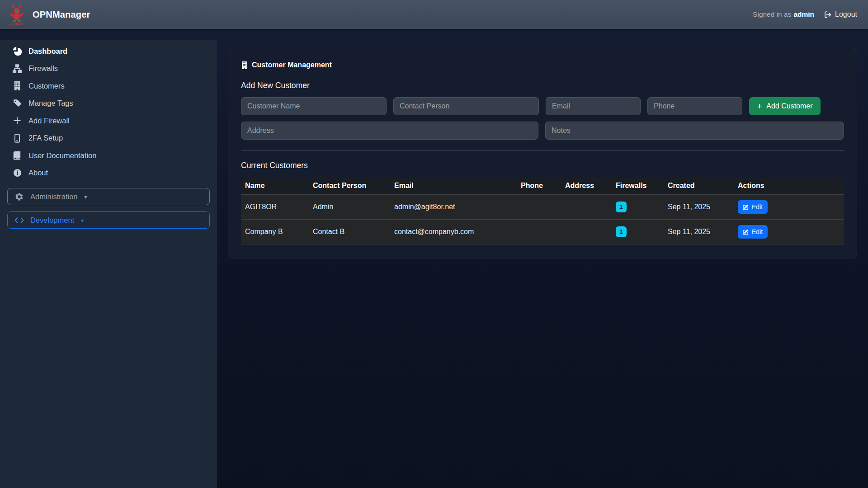  What do you see at coordinates (828, 14) in the screenshot?
I see `logout-icon` at bounding box center [828, 14].